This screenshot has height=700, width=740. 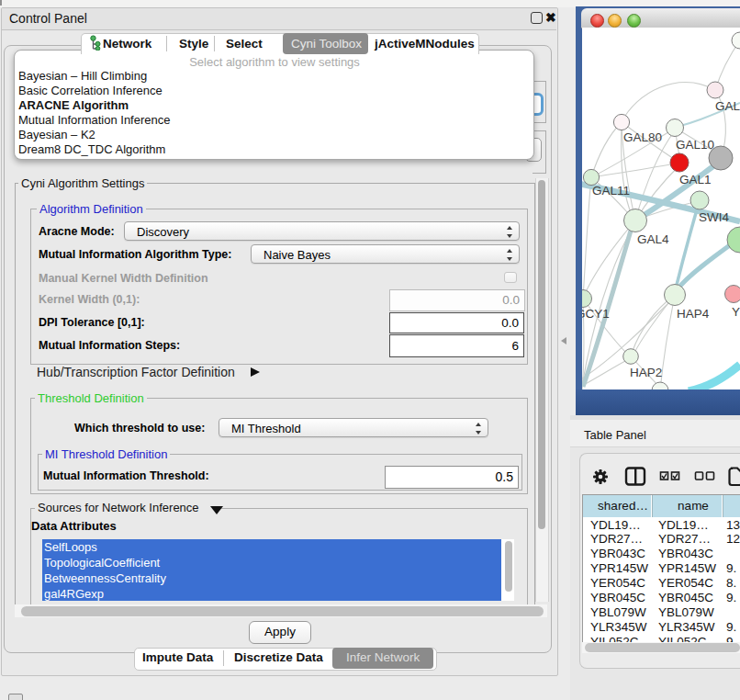 What do you see at coordinates (643, 138) in the screenshot?
I see `svg-text: GAL80` at bounding box center [643, 138].